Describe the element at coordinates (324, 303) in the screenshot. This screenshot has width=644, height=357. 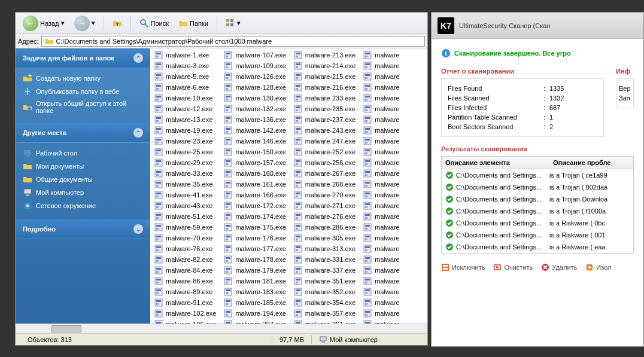
I see `file-item: malware-354.exe` at that location.